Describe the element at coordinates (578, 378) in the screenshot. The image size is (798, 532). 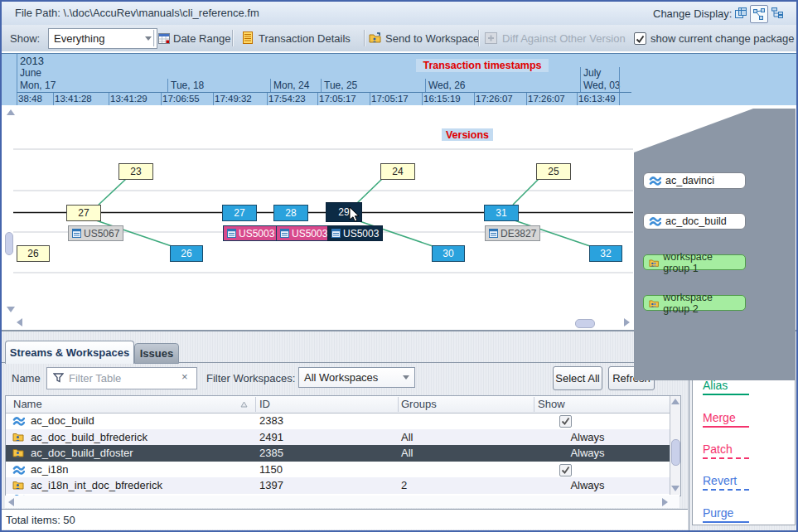
I see `select-all-button: Select All` at that location.